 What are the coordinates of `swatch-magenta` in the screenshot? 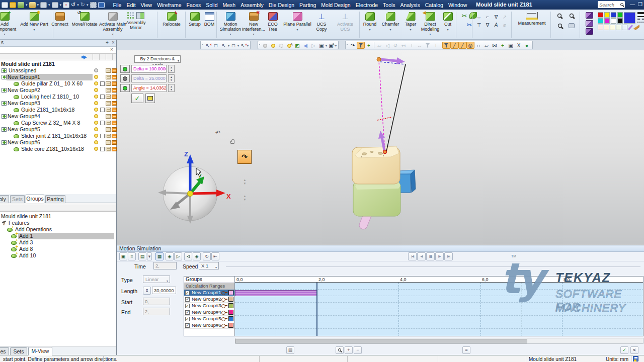 It's located at (607, 21).